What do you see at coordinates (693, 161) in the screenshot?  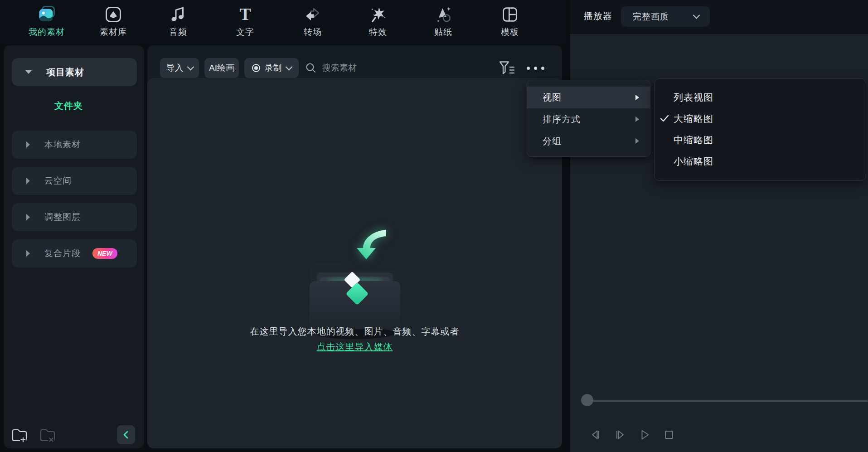 I see `submenu-item-label: 小缩略图` at bounding box center [693, 161].